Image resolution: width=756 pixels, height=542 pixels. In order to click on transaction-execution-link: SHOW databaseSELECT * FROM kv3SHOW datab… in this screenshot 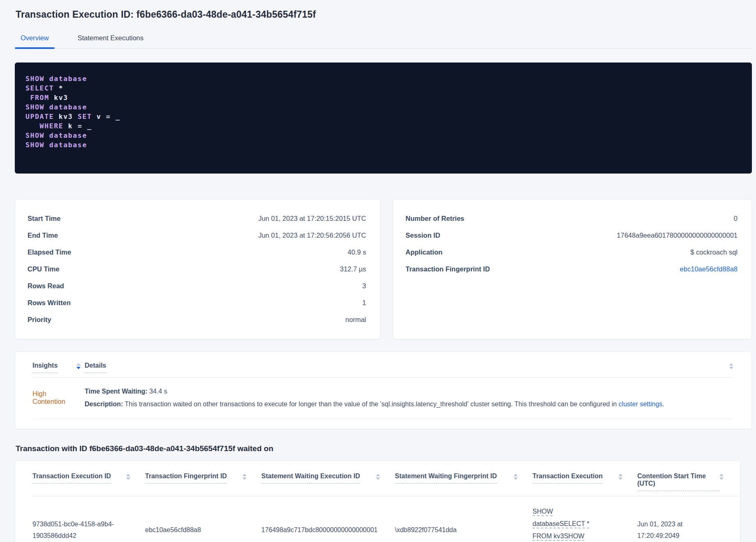, I will do `click(569, 524)`.